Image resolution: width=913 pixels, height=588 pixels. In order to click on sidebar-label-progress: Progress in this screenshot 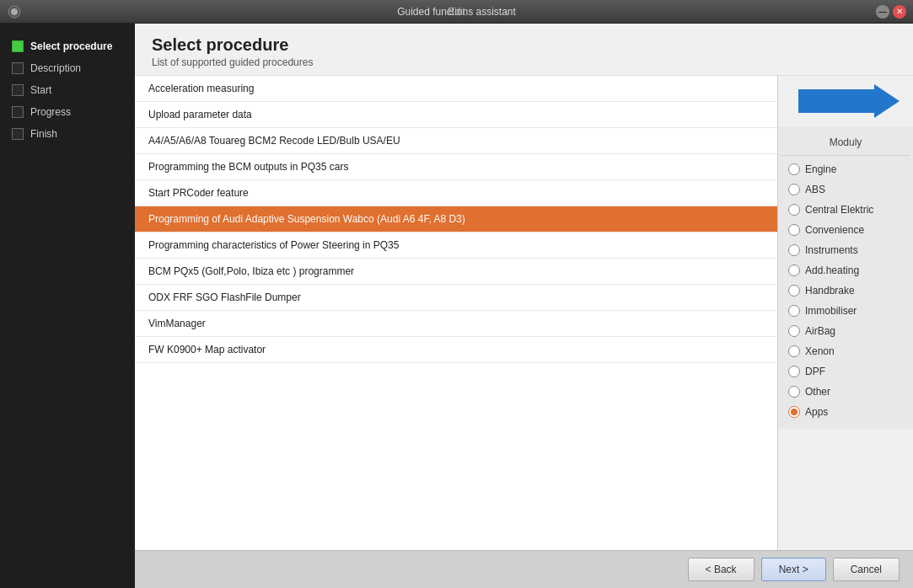, I will do `click(51, 112)`.